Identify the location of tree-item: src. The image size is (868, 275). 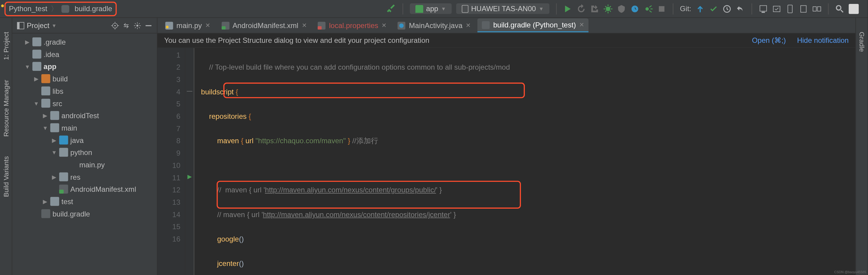
(85, 103).